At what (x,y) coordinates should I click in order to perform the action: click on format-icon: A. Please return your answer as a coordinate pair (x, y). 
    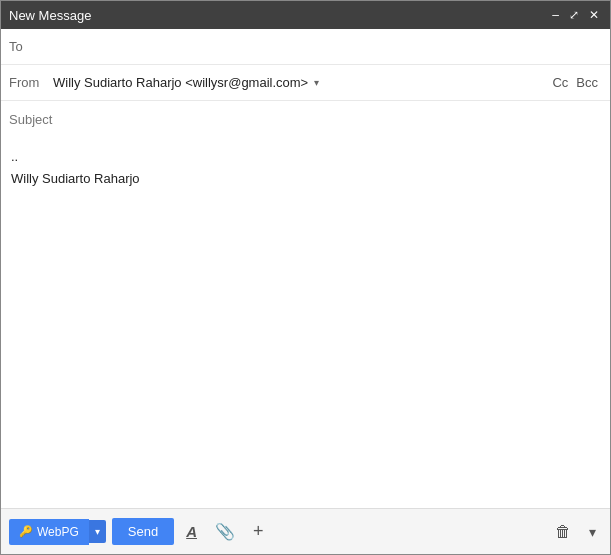
    Looking at the image, I should click on (192, 532).